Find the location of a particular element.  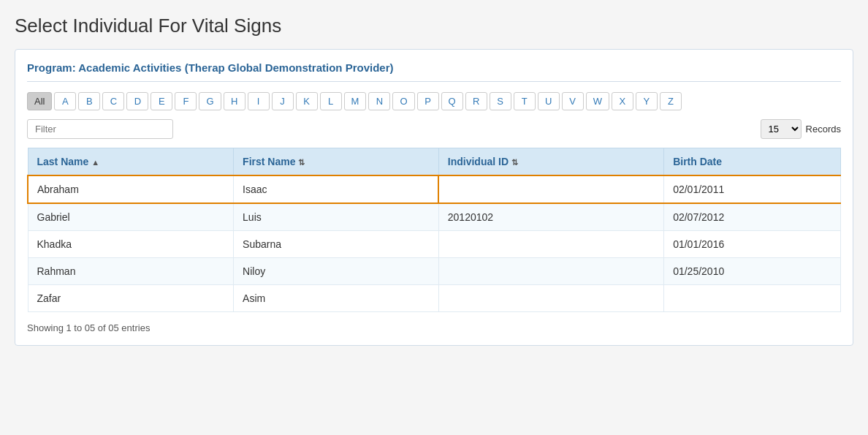

alpha-btn-all: All is located at coordinates (39, 101).